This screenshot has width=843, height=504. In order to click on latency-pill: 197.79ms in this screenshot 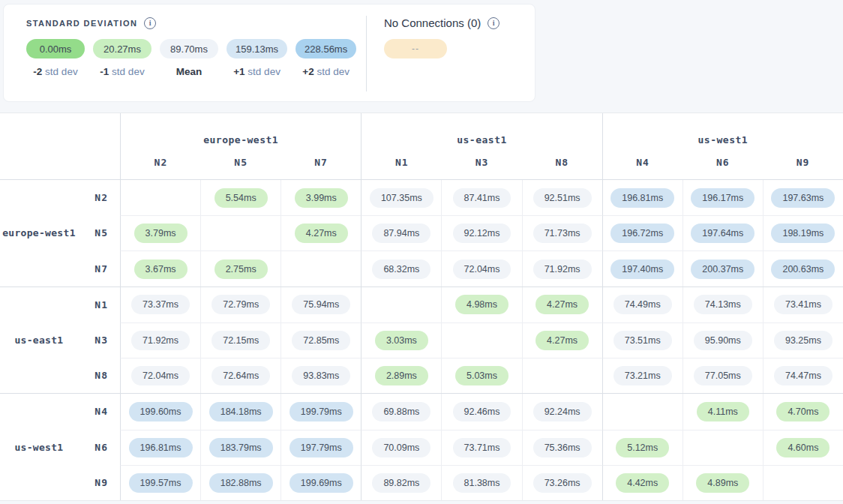, I will do `click(321, 448)`.